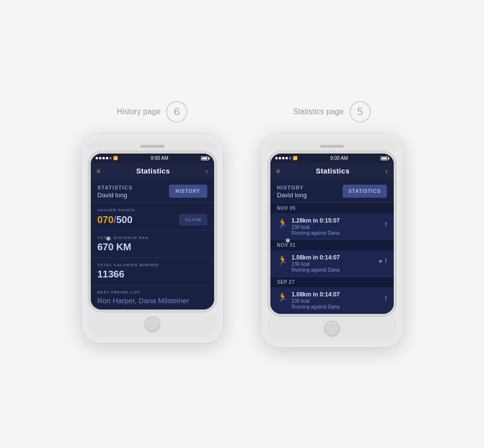 This screenshot has width=484, height=448. I want to click on vaucer-label: VAUCER POINTS, so click(152, 210).